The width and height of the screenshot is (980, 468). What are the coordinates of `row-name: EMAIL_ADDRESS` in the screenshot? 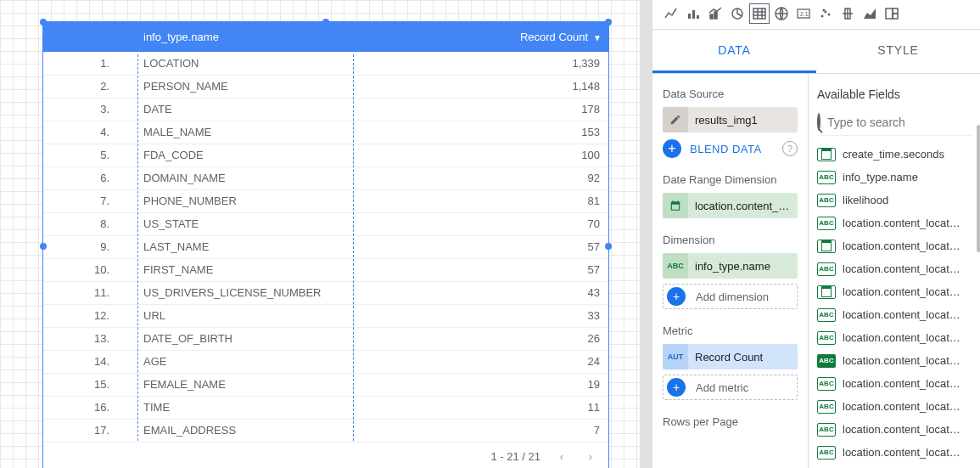 It's located at (294, 430).